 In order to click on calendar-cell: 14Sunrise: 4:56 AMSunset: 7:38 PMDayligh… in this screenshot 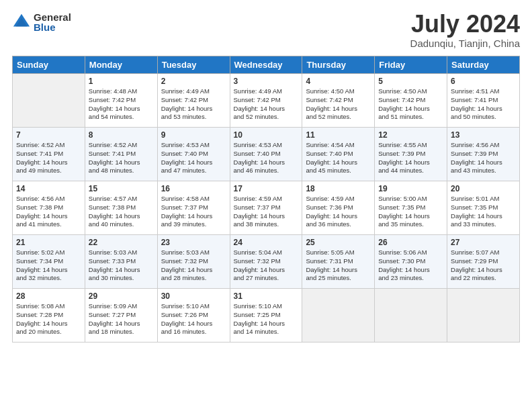, I will do `click(49, 208)`.